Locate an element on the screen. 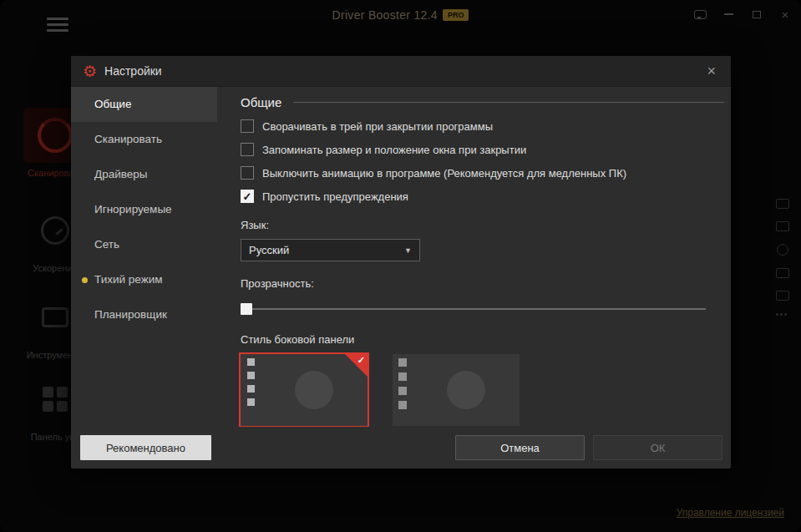 This screenshot has height=532, width=801. slider-thumb is located at coordinates (246, 309).